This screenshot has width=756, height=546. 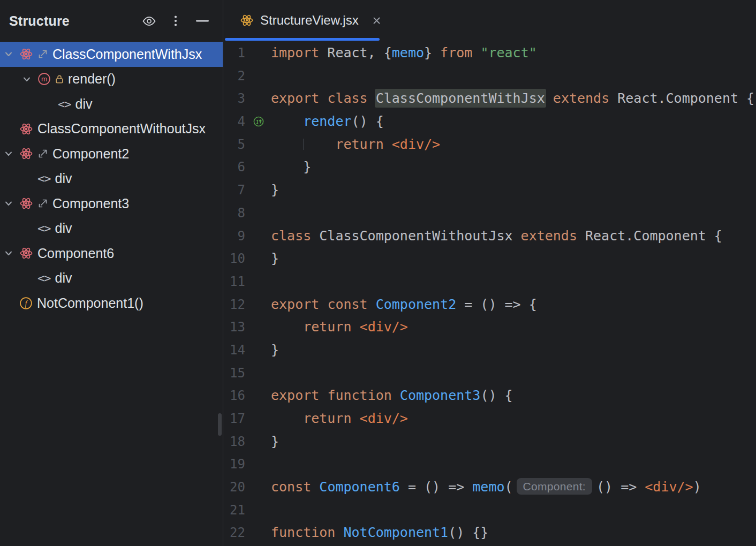 I want to click on code-line-3: 3export class ClassComponentWithJsx exte…, so click(x=490, y=98).